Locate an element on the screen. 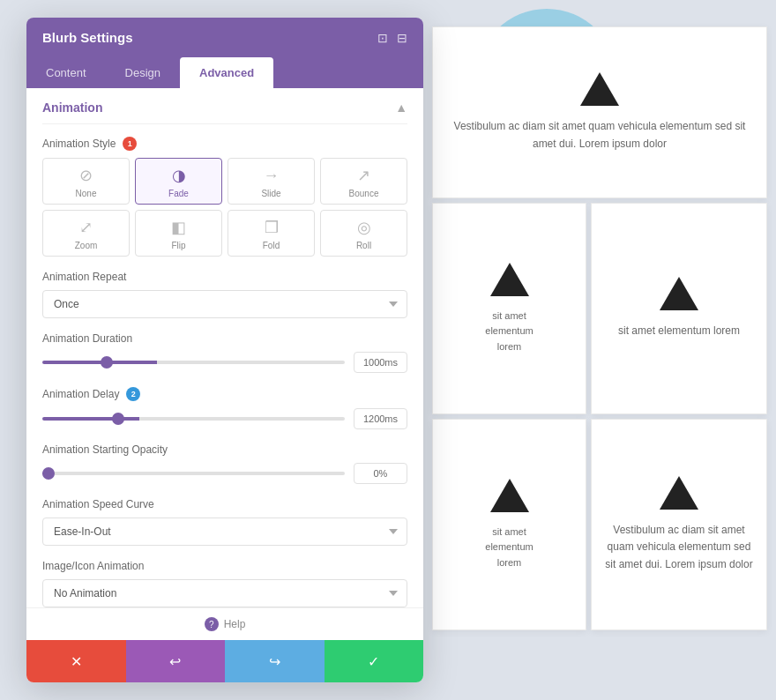 The width and height of the screenshot is (776, 700). card-text-bot-left: sit ametelementumlorem is located at coordinates (509, 548).